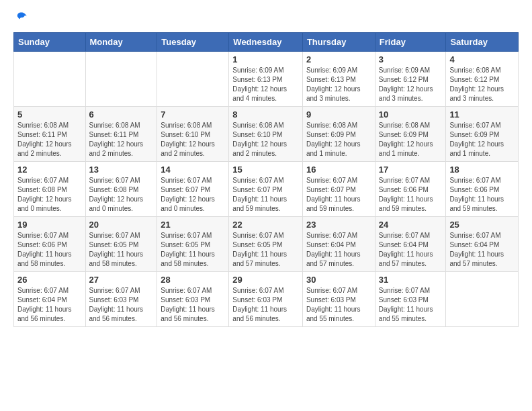 This screenshot has height=411, width=532. I want to click on calendar-cell: 10Sunrise: 6:08 AM Sunset: 6:09 PM Dayli…, so click(410, 134).